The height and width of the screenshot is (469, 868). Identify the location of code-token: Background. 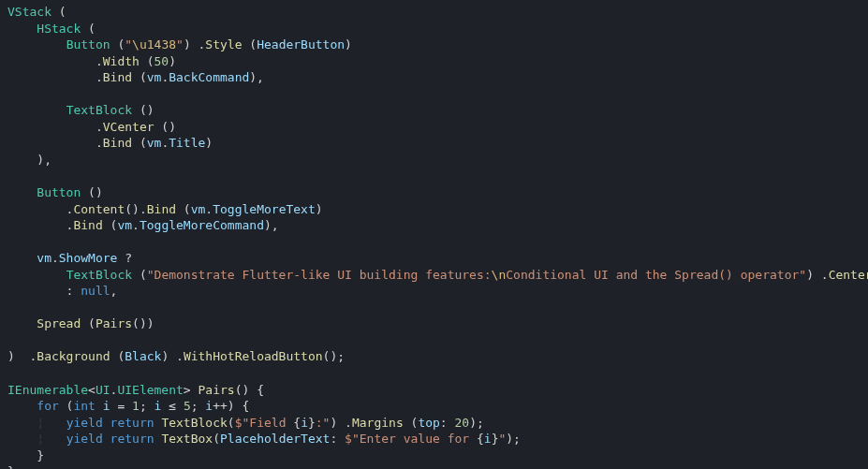
(73, 356).